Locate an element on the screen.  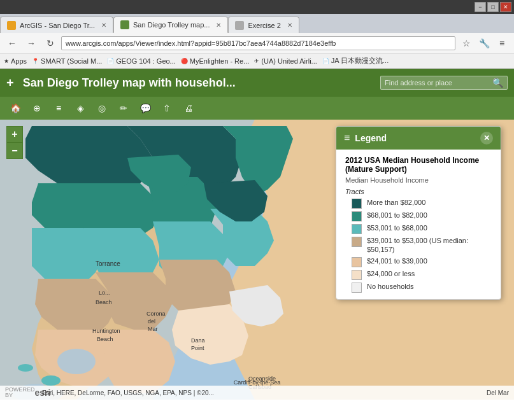
enlighten-icon: 🔴 is located at coordinates (185, 61).